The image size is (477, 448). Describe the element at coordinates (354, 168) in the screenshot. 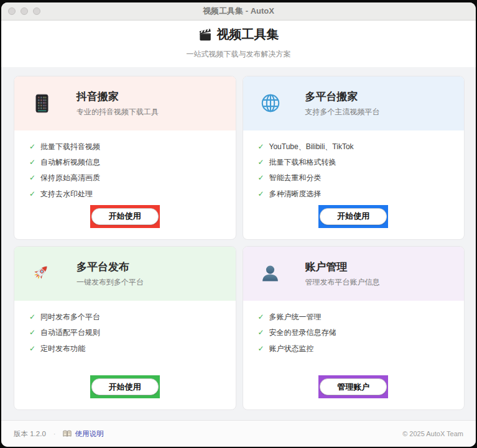

I see `feature-list: ✓YouTube、Bilibili、TikTok ✓批量下载和格式转换 ✓智能去…` at that location.